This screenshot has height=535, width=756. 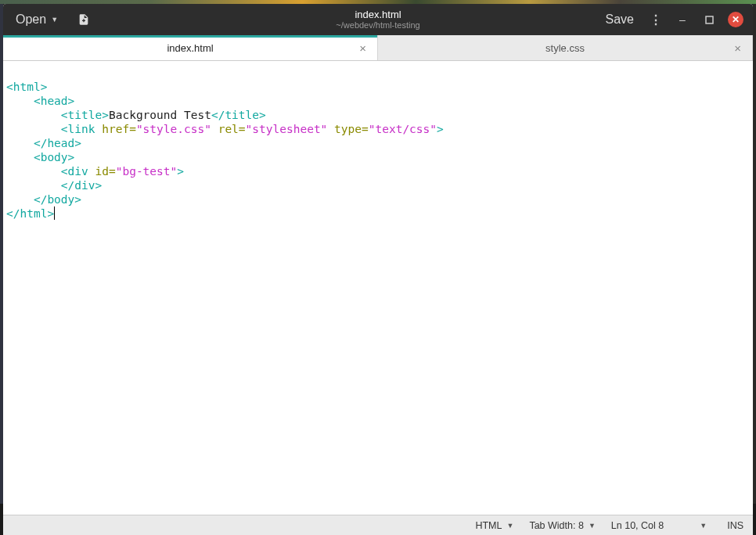 What do you see at coordinates (488, 526) in the screenshot?
I see `language-label: HTML` at bounding box center [488, 526].